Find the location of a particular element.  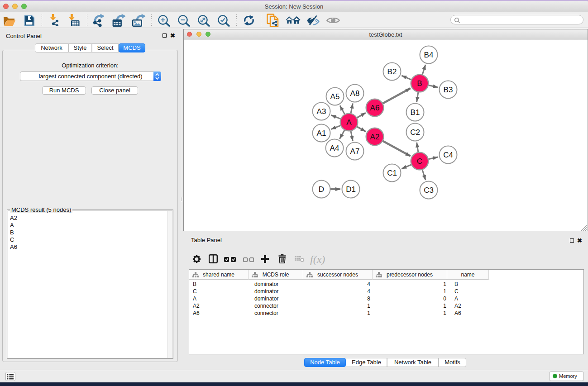

svg-text: D is located at coordinates (321, 189).